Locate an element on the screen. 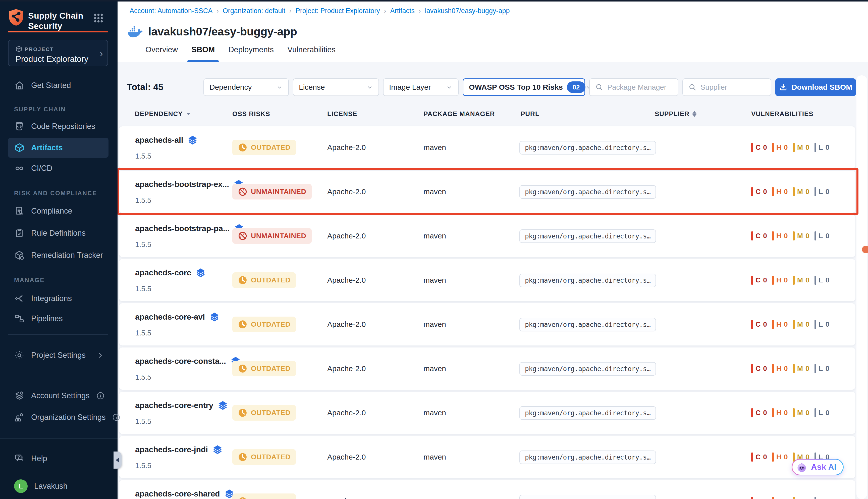 The width and height of the screenshot is (868, 499). column-header-dependency: DEPENDENCY is located at coordinates (163, 114).